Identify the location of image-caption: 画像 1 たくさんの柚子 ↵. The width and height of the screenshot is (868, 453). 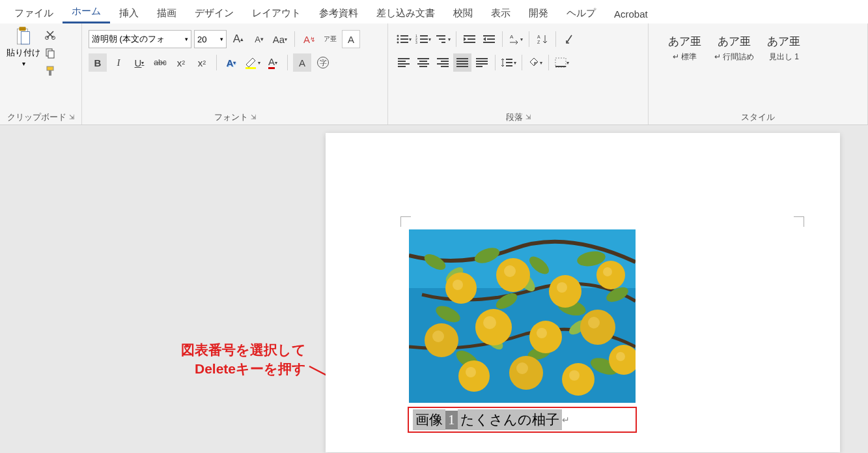
(522, 420).